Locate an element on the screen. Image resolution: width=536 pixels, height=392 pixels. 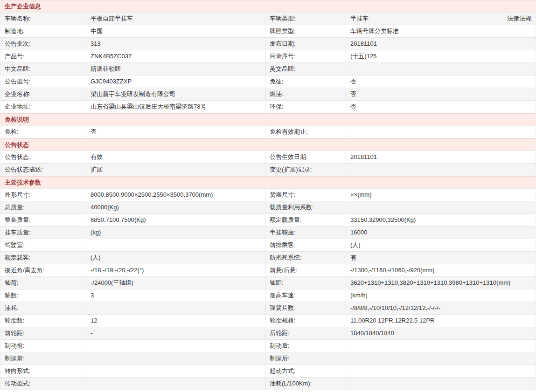
field-value: 1840/1840/1840 is located at coordinates (441, 333).